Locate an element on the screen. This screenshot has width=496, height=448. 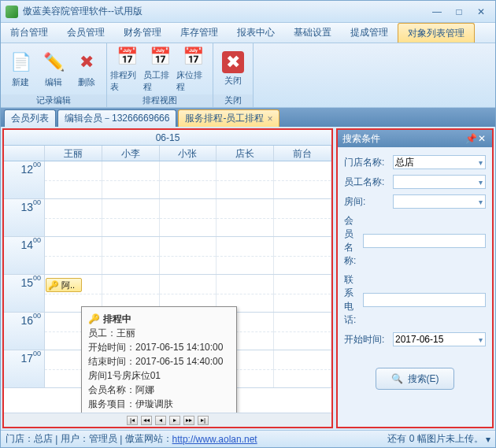
time-label: 1300 is located at coordinates (24, 217).